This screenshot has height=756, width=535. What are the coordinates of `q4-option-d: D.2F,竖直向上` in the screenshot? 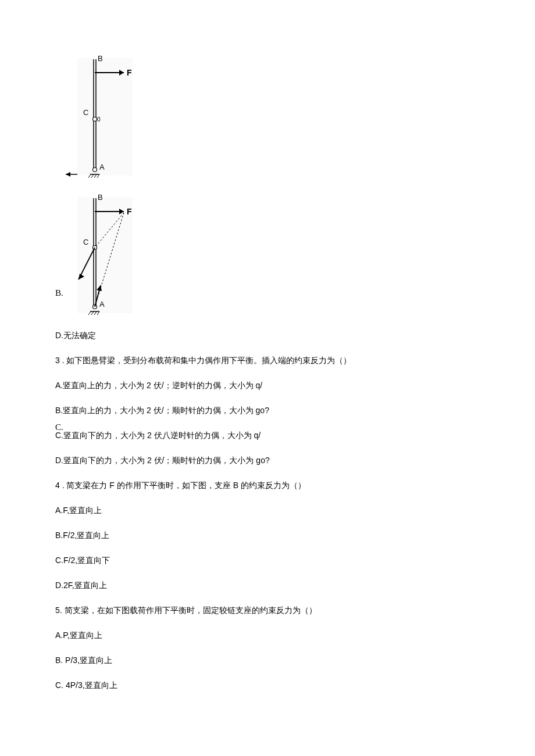 It's located at (268, 586).